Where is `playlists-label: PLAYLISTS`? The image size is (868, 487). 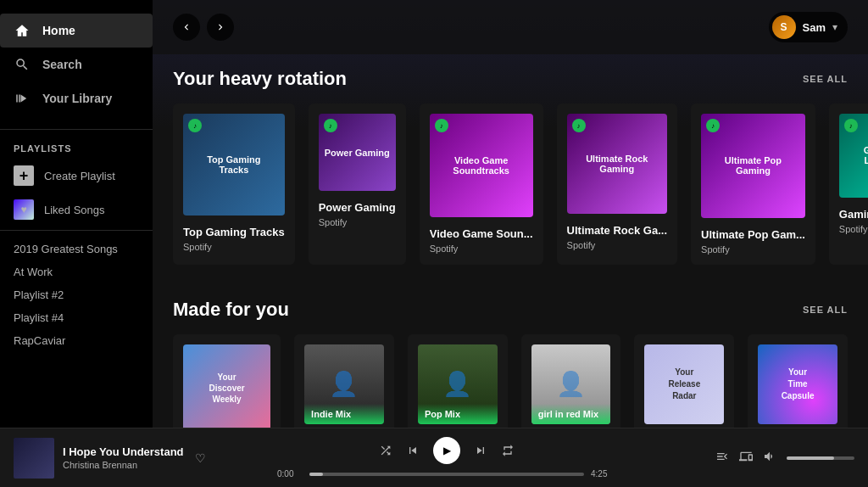
playlists-label: PLAYLISTS is located at coordinates (76, 146).